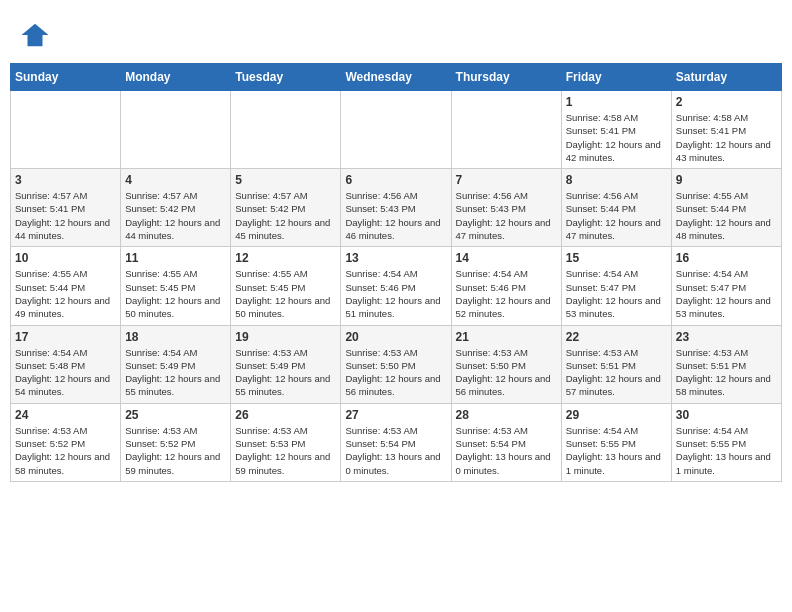  What do you see at coordinates (176, 258) in the screenshot?
I see `day-number: 11` at bounding box center [176, 258].